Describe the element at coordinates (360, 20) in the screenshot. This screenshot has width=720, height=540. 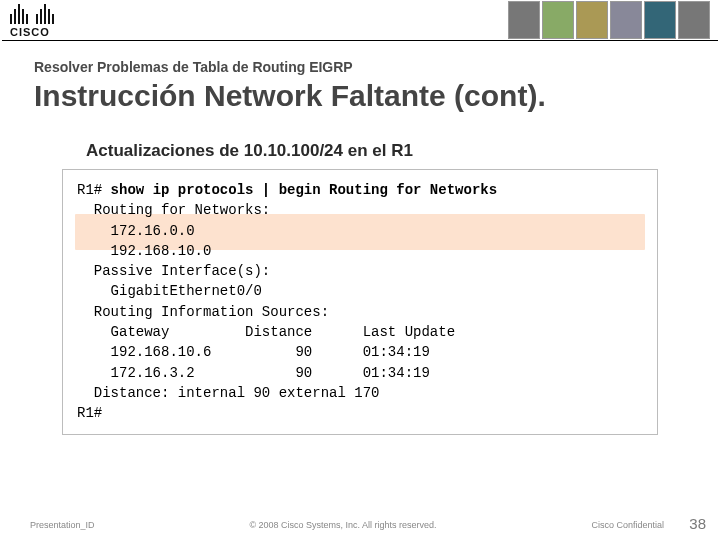
I see `top-bar: CISCO` at that location.